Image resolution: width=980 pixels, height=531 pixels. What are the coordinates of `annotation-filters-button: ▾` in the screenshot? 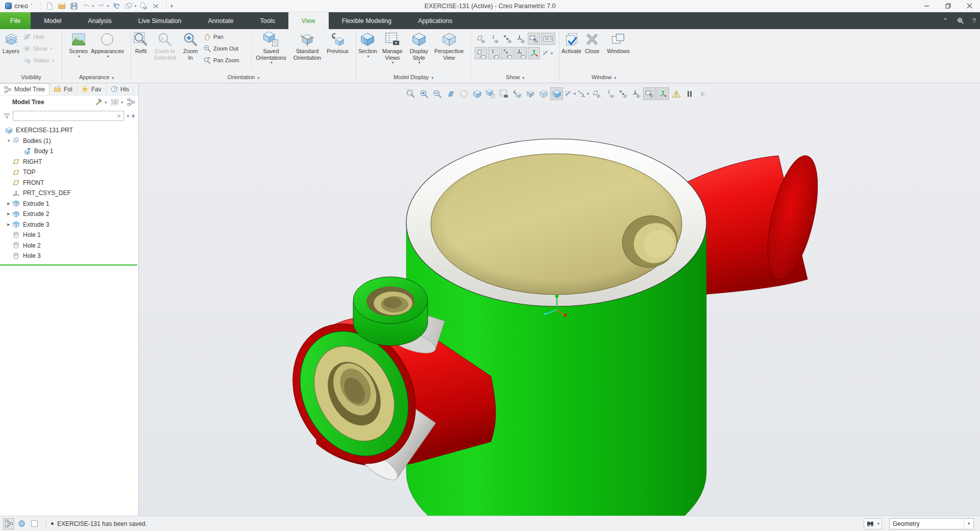 It's located at (583, 94).